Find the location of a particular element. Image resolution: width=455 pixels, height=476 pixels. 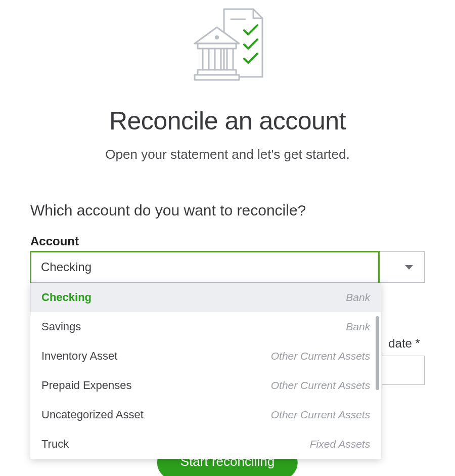

account-select is located at coordinates (228, 267).